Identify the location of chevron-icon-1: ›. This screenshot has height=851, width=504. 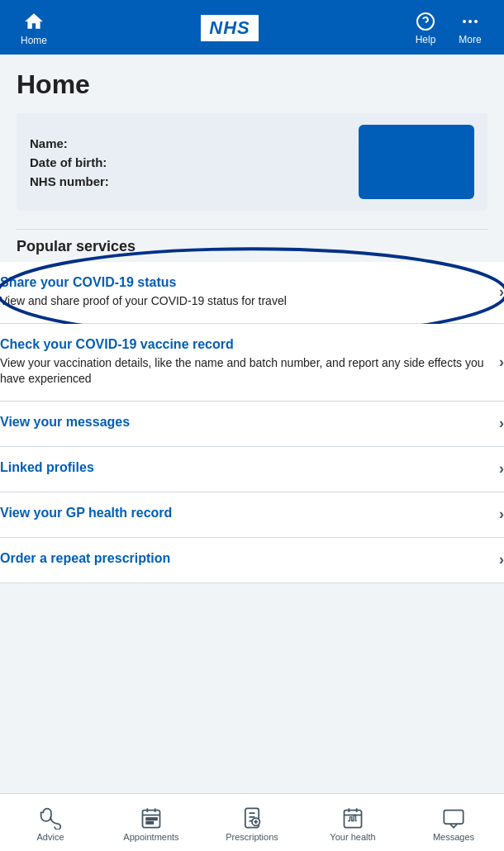
(502, 292).